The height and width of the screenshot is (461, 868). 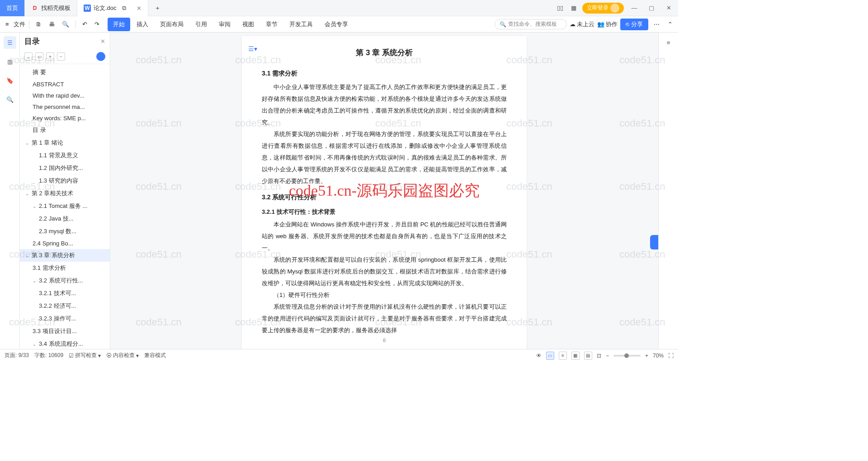 I want to click on minus-icon: −, so click(x=61, y=56).